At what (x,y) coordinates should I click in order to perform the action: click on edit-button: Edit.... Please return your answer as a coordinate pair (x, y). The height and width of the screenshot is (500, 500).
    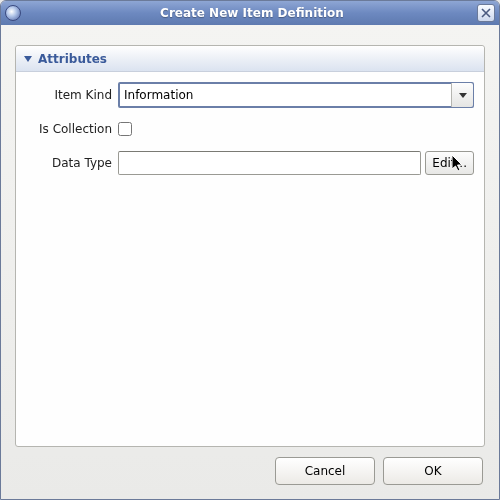
    Looking at the image, I should click on (450, 163).